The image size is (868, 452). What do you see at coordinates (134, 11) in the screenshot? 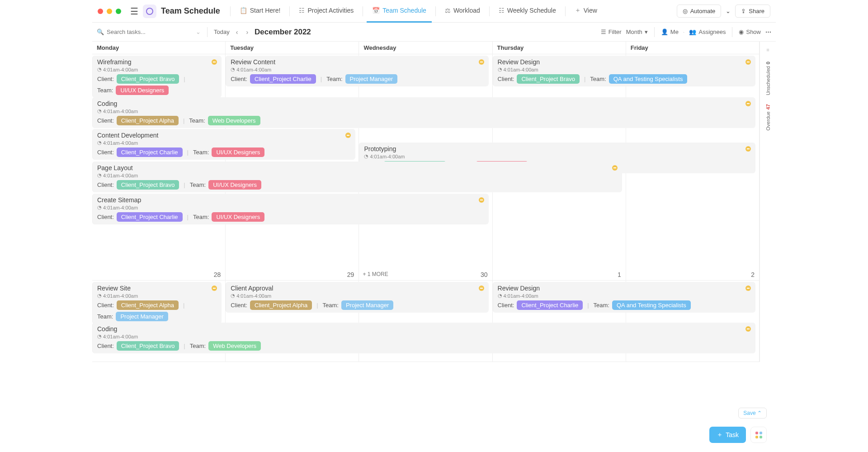
I see `menu-icon: ☰` at bounding box center [134, 11].